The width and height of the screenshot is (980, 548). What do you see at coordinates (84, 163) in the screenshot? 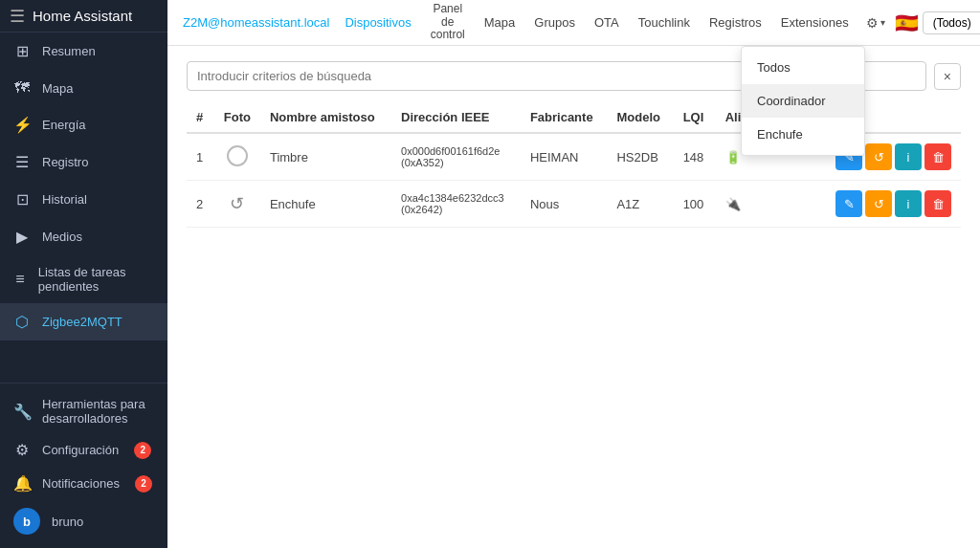
I see `sidebar-item-registro: ☰ Registro` at bounding box center [84, 163].